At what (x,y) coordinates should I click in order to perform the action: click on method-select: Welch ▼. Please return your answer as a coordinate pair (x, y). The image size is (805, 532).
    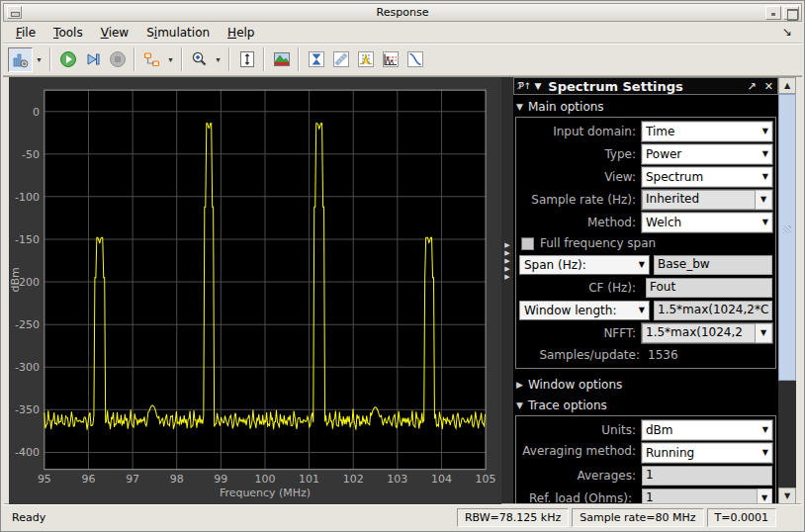
    Looking at the image, I should click on (707, 222).